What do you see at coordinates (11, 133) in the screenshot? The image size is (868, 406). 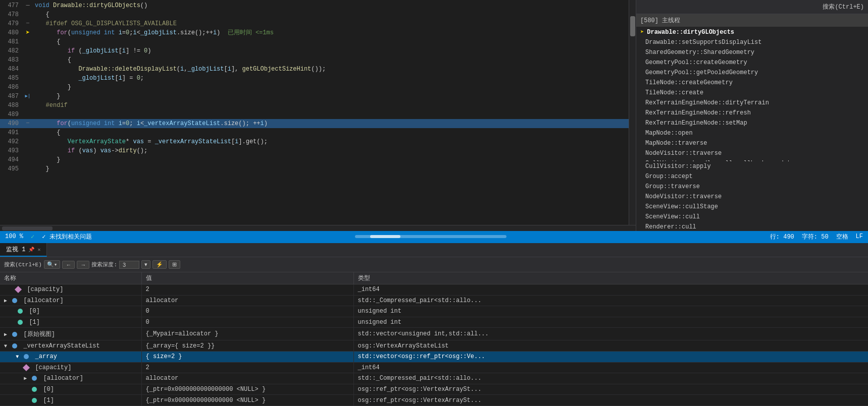 I see `line-number: 491` at bounding box center [11, 133].